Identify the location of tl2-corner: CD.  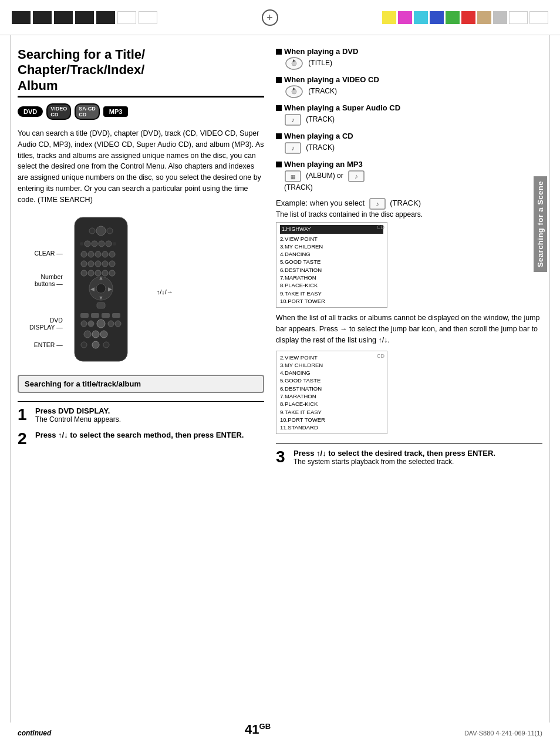
(380, 356).